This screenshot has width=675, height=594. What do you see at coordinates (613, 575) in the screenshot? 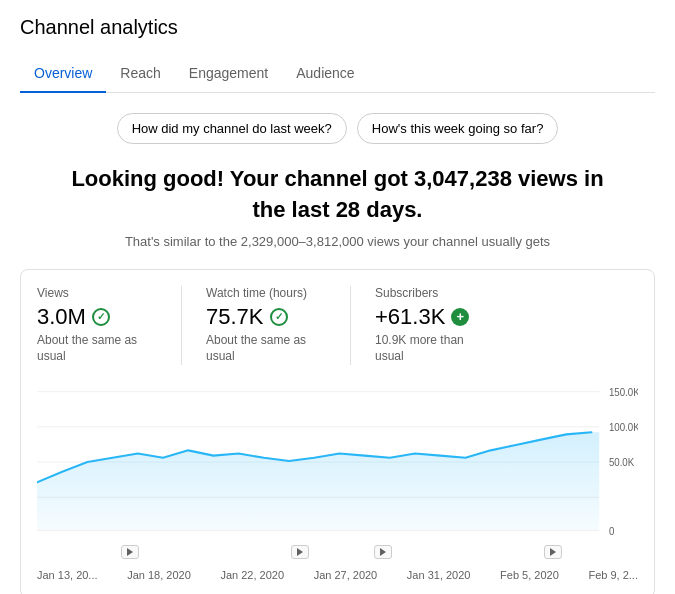
I see `chart-label-feb9: Feb 9, 2...` at bounding box center [613, 575].